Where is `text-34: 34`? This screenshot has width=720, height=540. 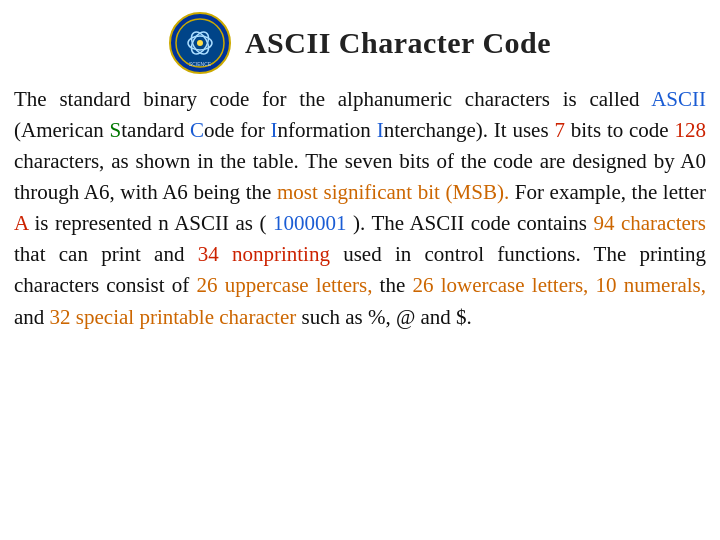 text-34: 34 is located at coordinates (208, 254).